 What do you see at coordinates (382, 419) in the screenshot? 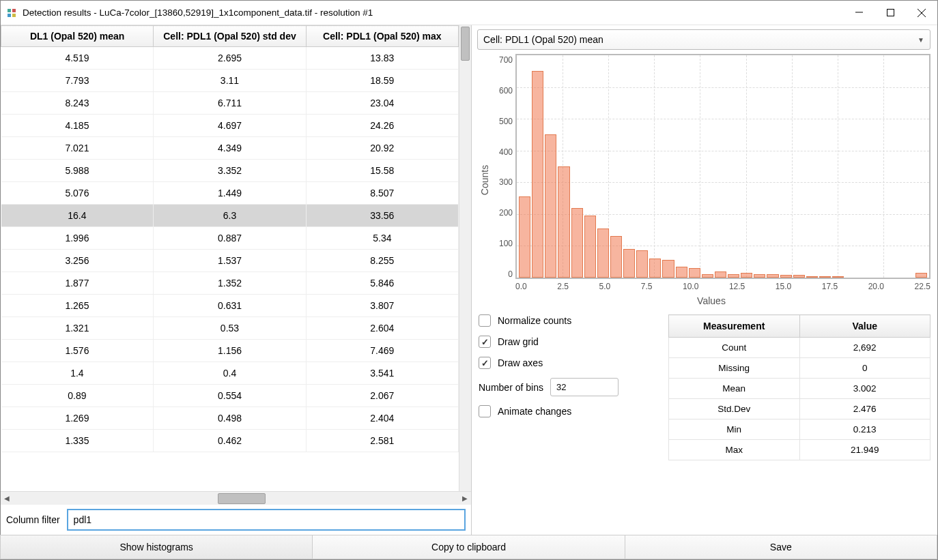
I see `table-cell: 2.404` at bounding box center [382, 419].